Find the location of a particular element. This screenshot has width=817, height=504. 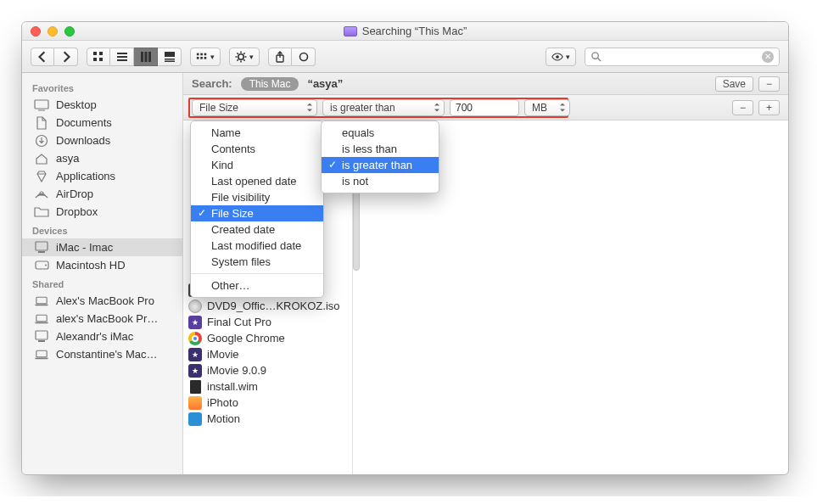

sidebar-item: Macintosh HD is located at coordinates (102, 265).